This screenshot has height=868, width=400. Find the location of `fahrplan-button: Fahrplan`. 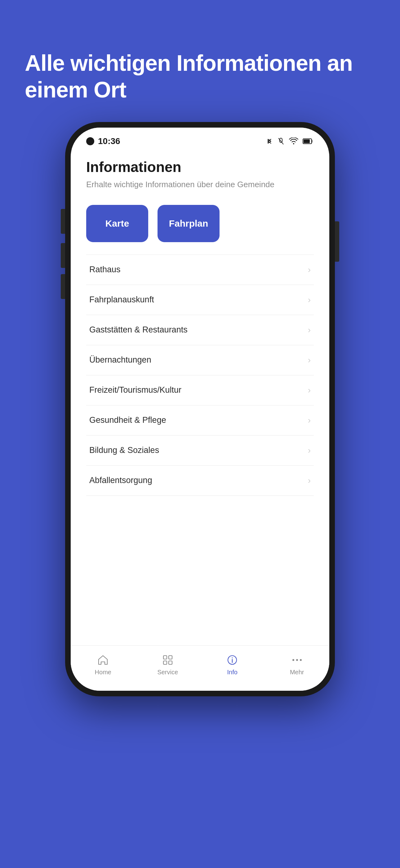

fahrplan-button: Fahrplan is located at coordinates (189, 224).